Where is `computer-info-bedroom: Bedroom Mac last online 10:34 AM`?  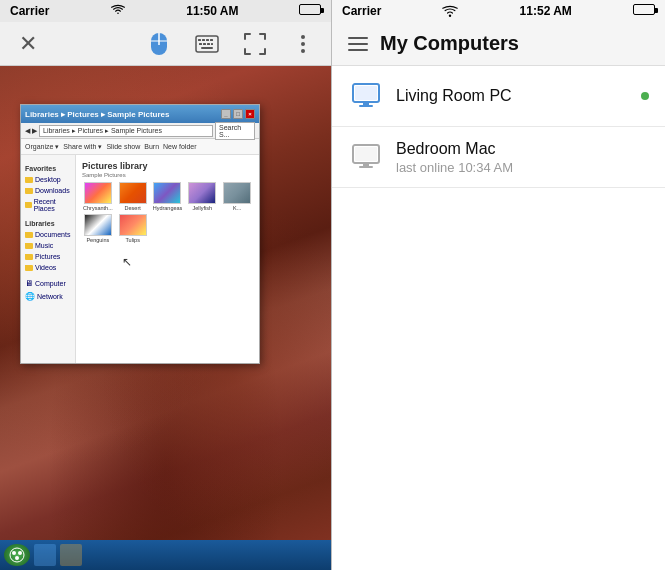
computer-info-bedroom: Bedroom Mac last online 10:34 AM is located at coordinates (522, 158).